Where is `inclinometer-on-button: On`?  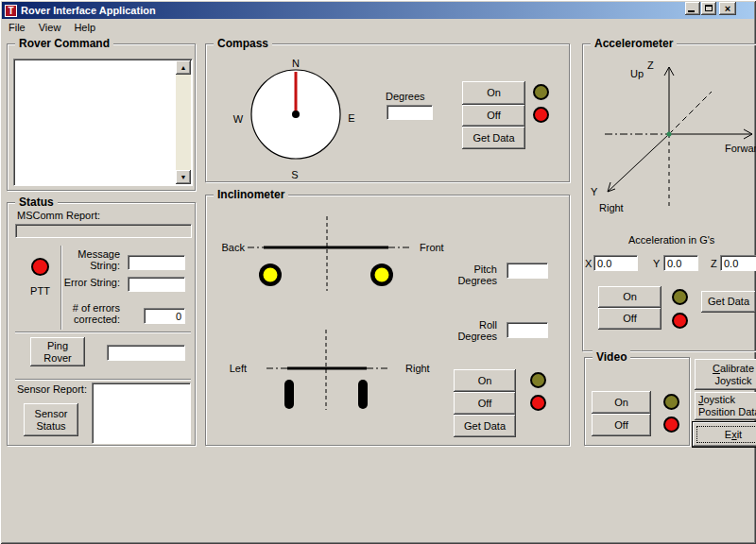
inclinometer-on-button: On is located at coordinates (485, 381).